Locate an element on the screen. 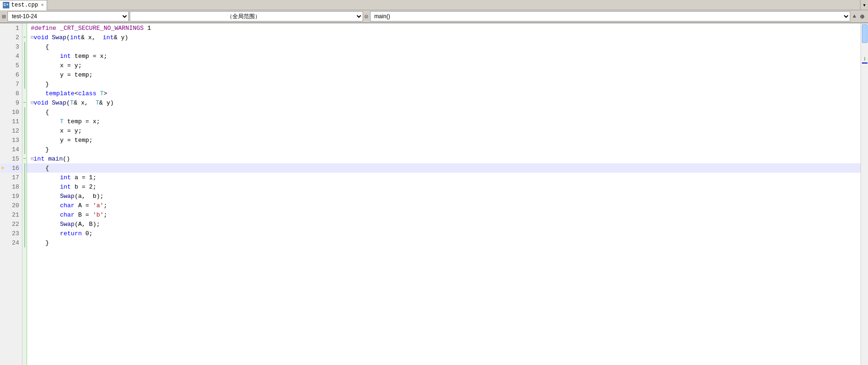 Image resolution: width=868 pixels, height=365 pixels. code-line-7: } is located at coordinates (444, 84).